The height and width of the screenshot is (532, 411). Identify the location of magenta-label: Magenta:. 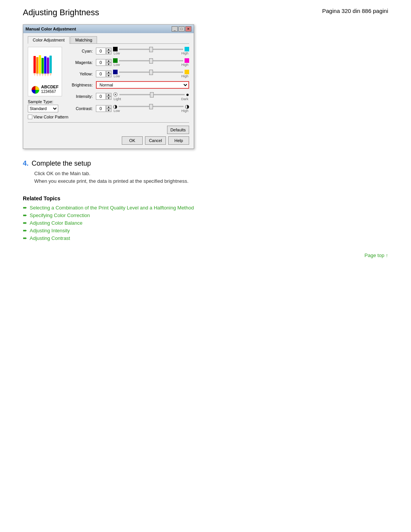
(83, 62).